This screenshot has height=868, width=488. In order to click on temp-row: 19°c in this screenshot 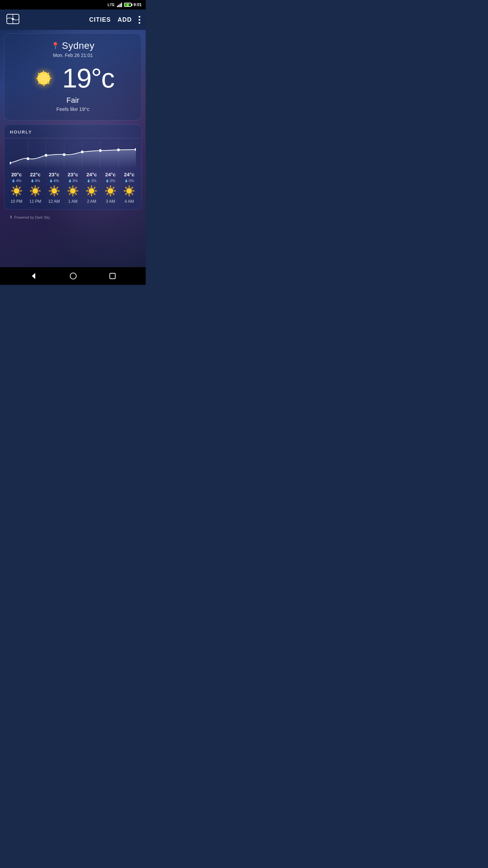, I will do `click(73, 78)`.